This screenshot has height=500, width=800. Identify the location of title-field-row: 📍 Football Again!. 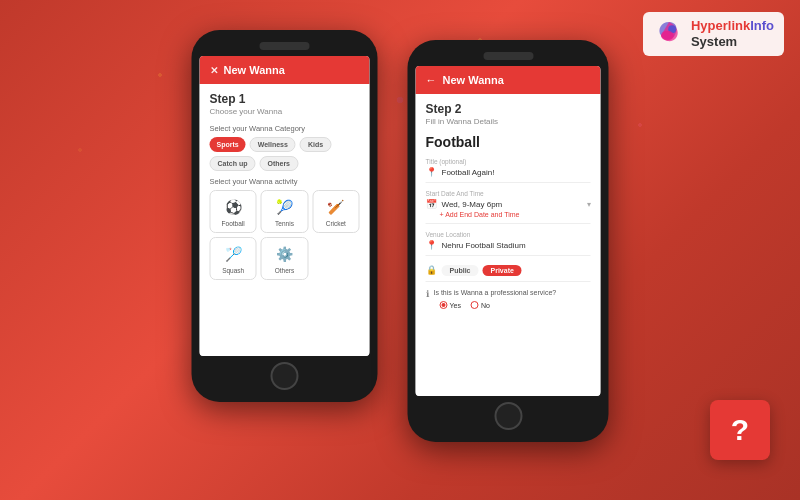
(508, 172).